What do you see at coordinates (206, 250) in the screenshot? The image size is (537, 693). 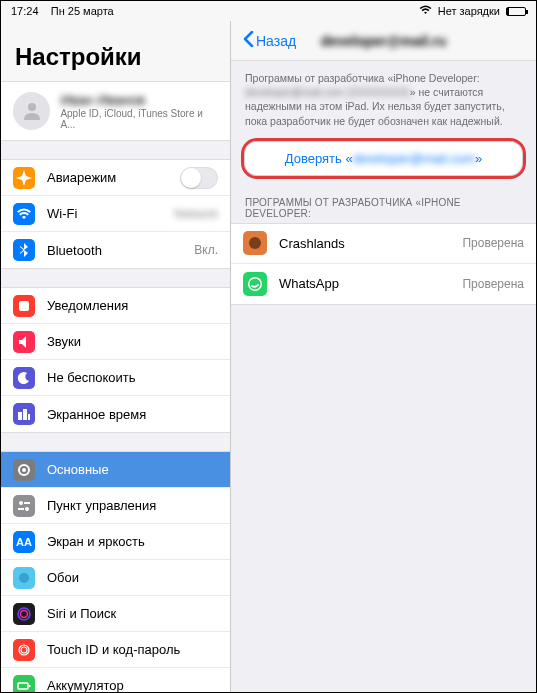 I see `bluetooth-value: Вкл.` at bounding box center [206, 250].